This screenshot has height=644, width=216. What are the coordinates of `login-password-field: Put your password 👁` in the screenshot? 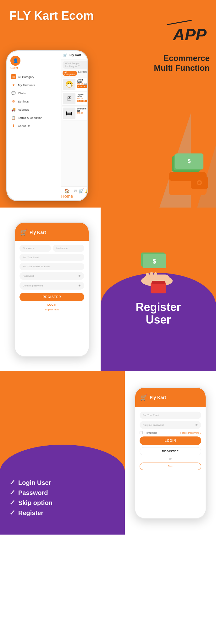 It's located at (170, 425).